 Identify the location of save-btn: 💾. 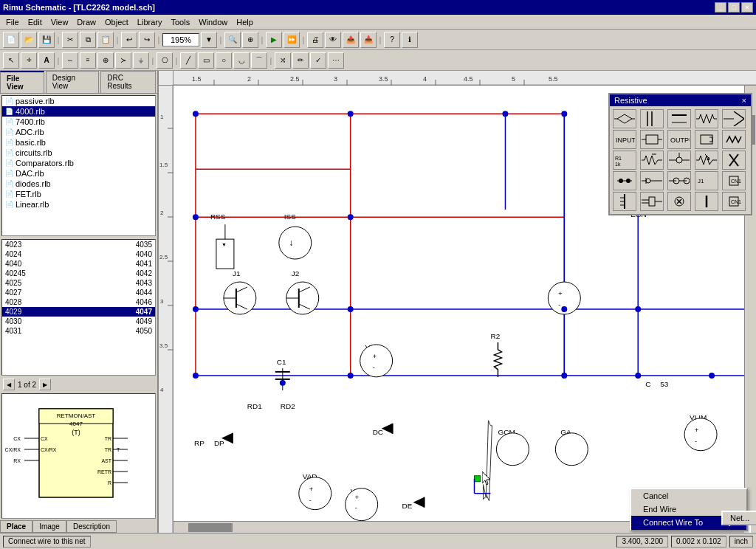
(47, 40).